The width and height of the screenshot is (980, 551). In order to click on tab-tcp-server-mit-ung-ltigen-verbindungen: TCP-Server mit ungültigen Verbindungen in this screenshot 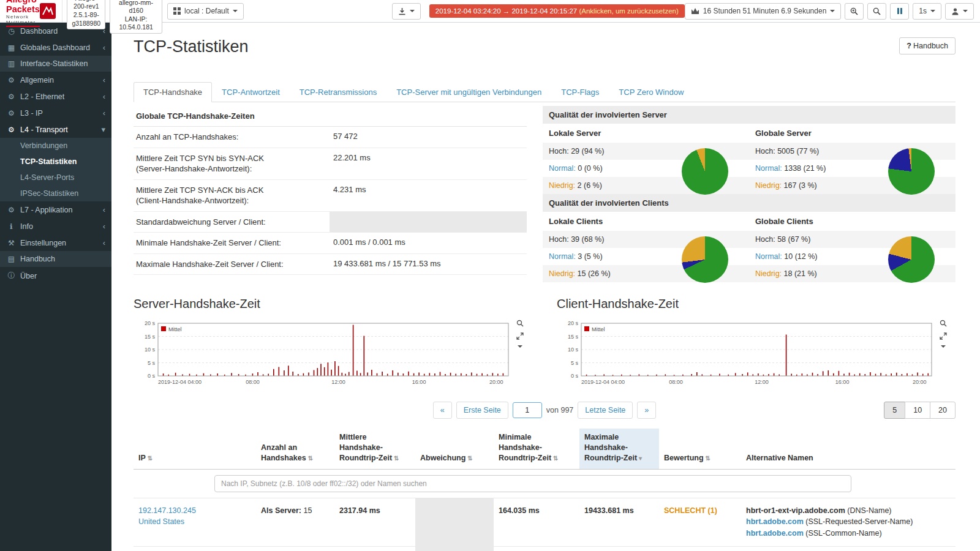, I will do `click(469, 92)`.